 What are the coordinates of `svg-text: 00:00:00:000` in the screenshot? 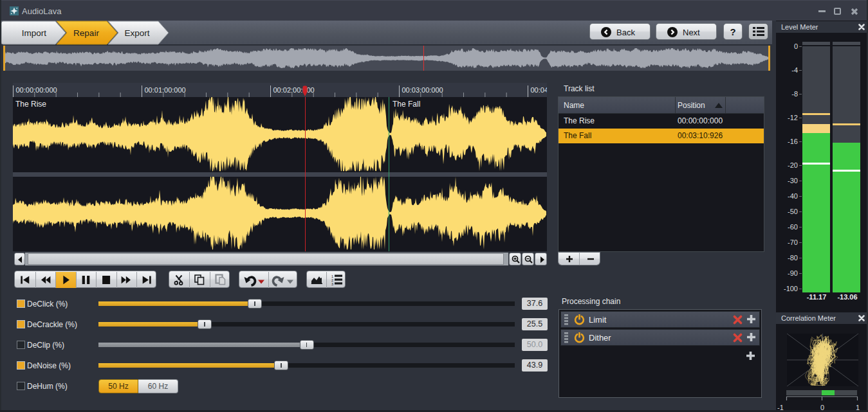 It's located at (37, 90).